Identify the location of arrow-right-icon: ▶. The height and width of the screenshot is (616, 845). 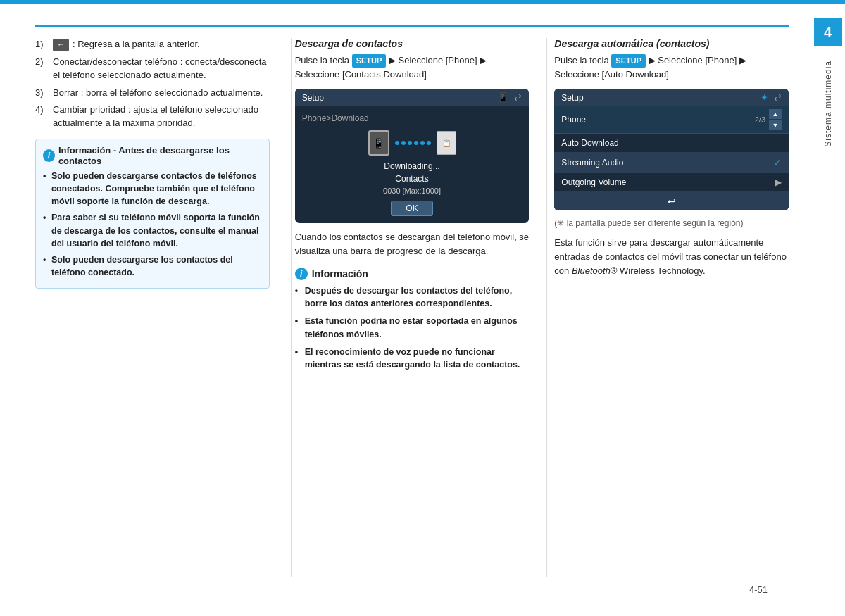
(779, 182).